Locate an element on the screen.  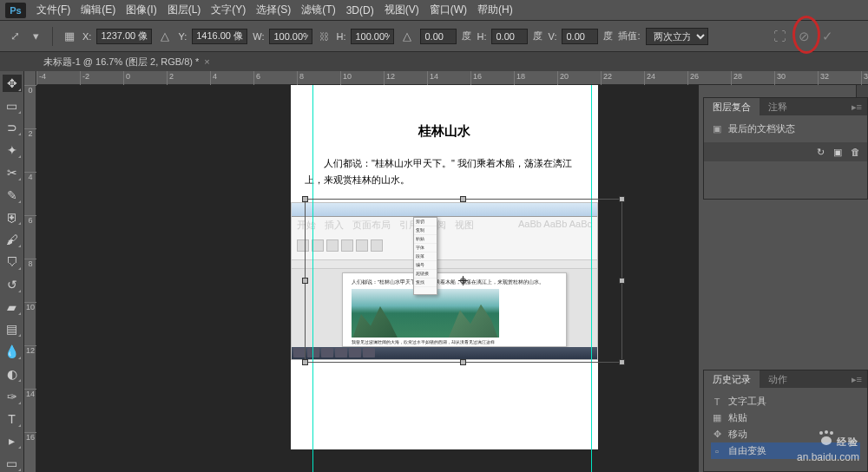
ruler-vertical: 0246810121416 is located at coordinates (30, 272).